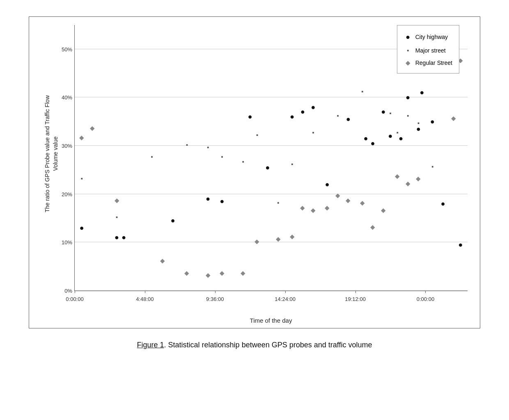 The width and height of the screenshot is (509, 420). Describe the element at coordinates (408, 50) in the screenshot. I see `major-street-icon: ▪` at that location.